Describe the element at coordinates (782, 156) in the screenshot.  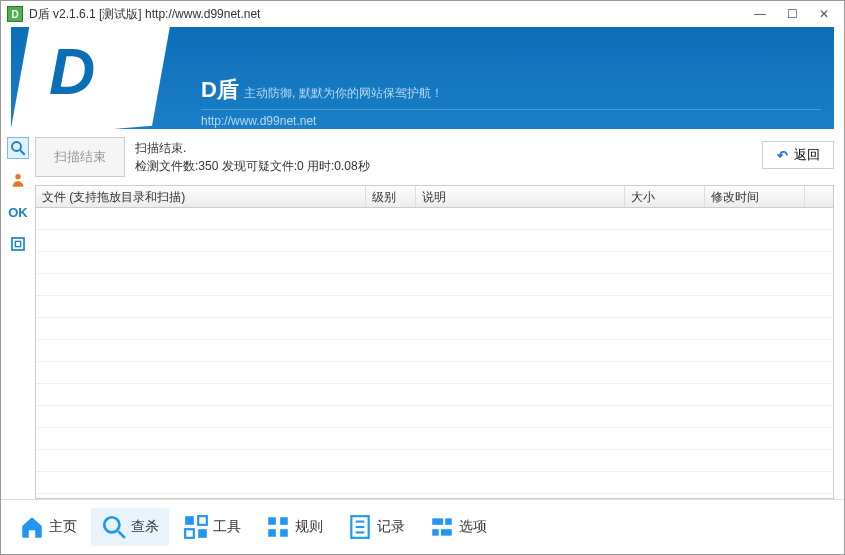
I see `undo-icon: ↶` at that location.